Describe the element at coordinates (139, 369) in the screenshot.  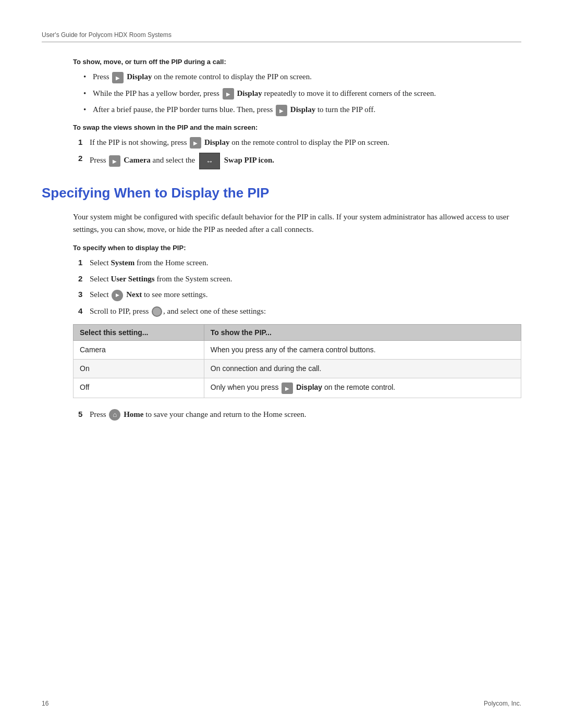
I see `setting-on: On` at that location.